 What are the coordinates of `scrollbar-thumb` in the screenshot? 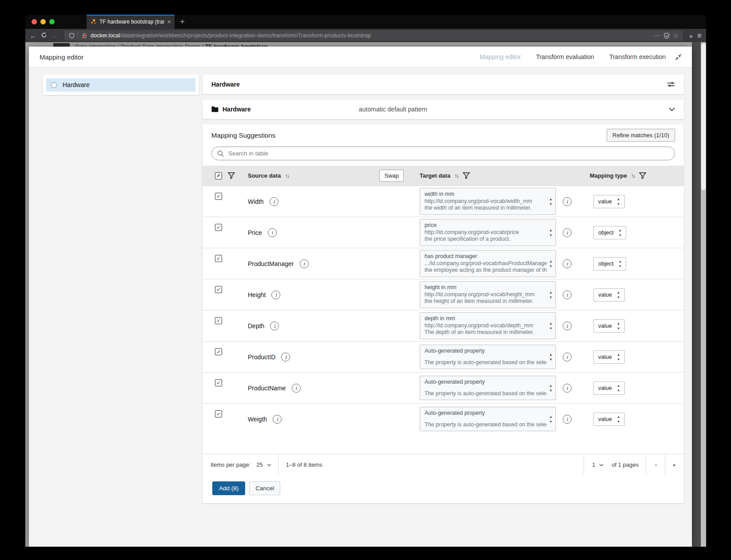 It's located at (703, 117).